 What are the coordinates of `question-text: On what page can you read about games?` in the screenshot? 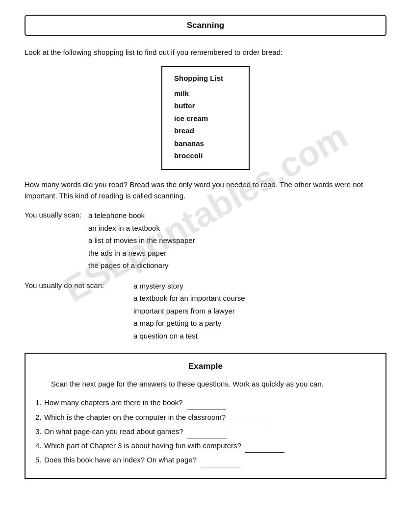 It's located at (210, 432).